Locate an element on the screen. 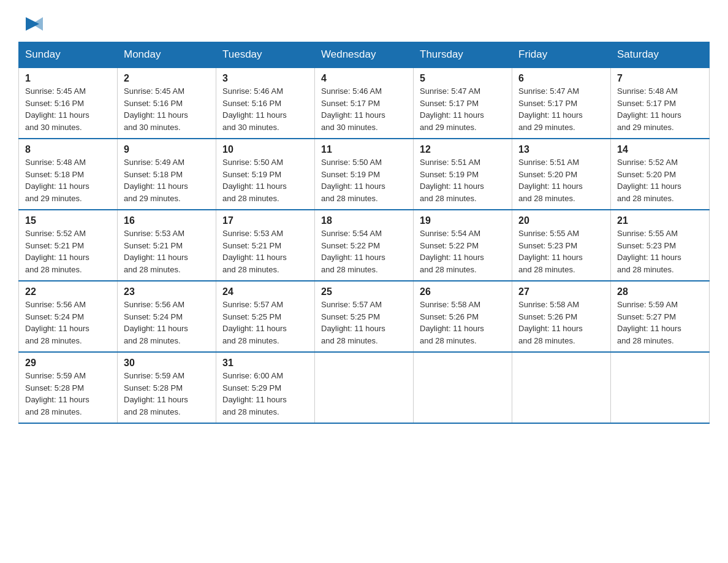 The image size is (728, 563). day-info: Sunrise: 5:57 AMSunset: 5:25 PMDaylight:… is located at coordinates (353, 323).